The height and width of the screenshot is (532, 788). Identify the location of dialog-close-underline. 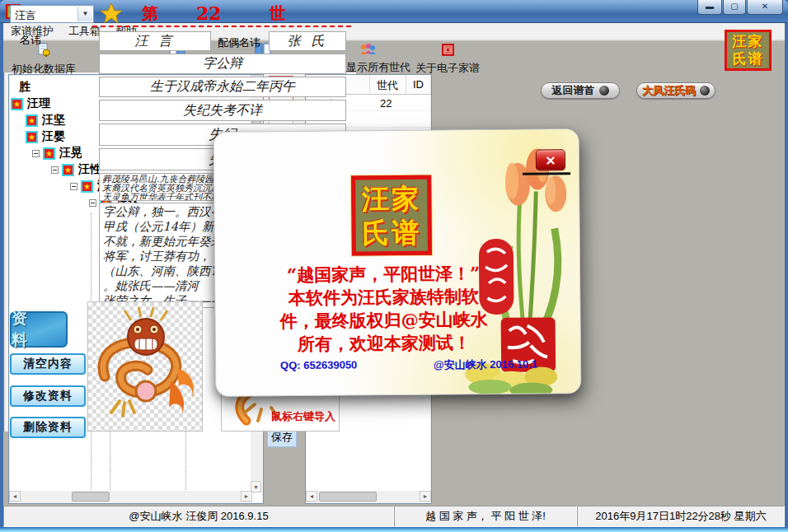
(546, 174).